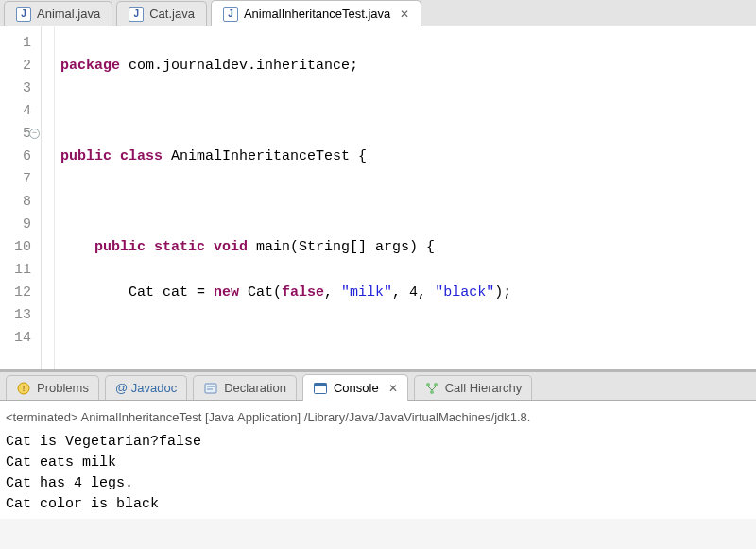  I want to click on tab-call-hierarchy: Call Hierarchy, so click(473, 387).